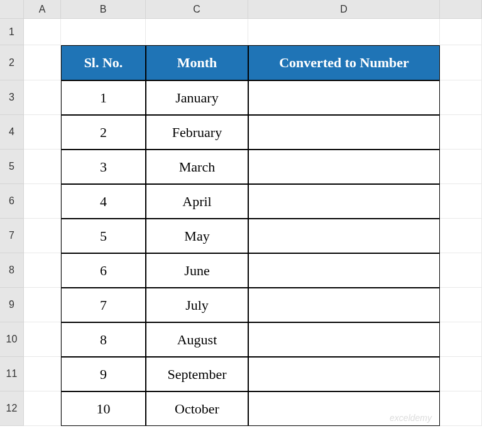 This screenshot has width=482, height=448. What do you see at coordinates (461, 32) in the screenshot?
I see `cell-e1` at bounding box center [461, 32].